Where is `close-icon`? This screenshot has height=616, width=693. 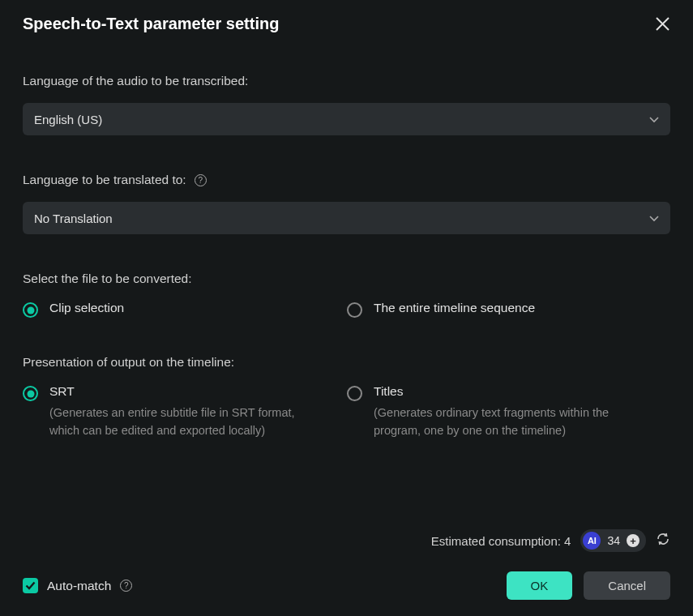 close-icon is located at coordinates (662, 24).